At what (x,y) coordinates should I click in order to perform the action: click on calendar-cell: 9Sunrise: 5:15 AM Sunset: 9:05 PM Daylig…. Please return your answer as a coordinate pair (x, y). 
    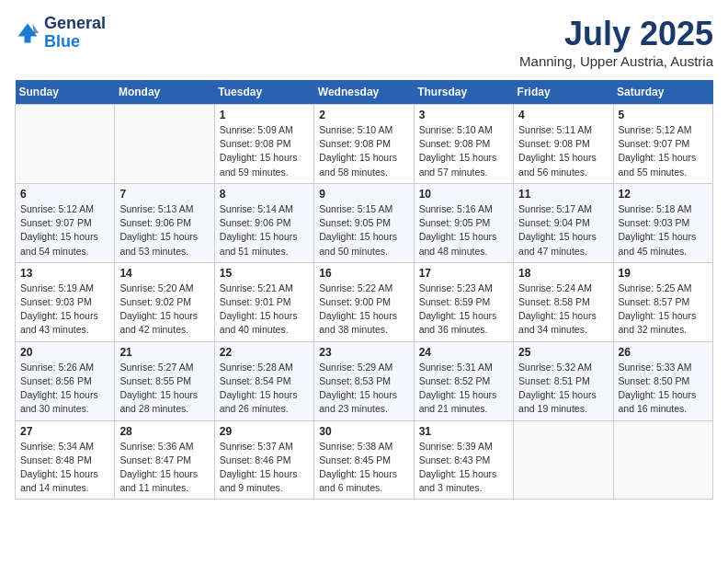
    Looking at the image, I should click on (364, 223).